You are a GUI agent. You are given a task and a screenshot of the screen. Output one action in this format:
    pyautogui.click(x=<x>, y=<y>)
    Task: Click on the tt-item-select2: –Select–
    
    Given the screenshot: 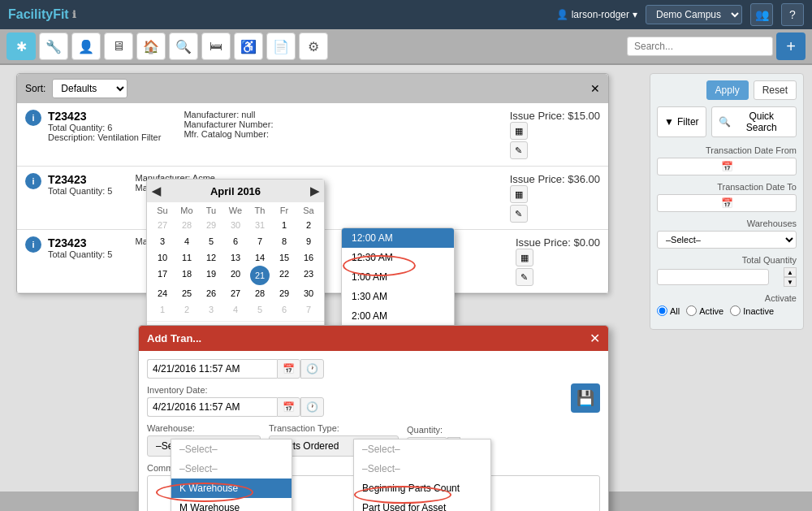 What is the action you would take?
    pyautogui.click(x=422, y=469)
    